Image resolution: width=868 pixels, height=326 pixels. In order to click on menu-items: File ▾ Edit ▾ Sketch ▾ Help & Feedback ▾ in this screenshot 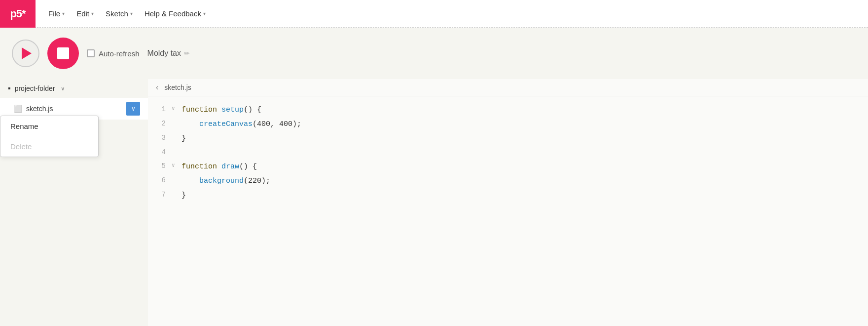, I will do `click(123, 14)`.